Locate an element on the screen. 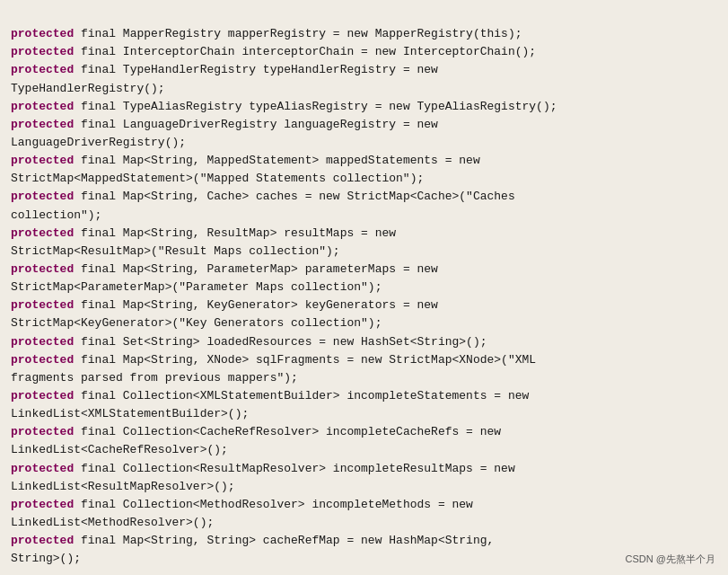 The width and height of the screenshot is (728, 575). code-text: final Set<String> loadedResources = new … is located at coordinates (280, 341).